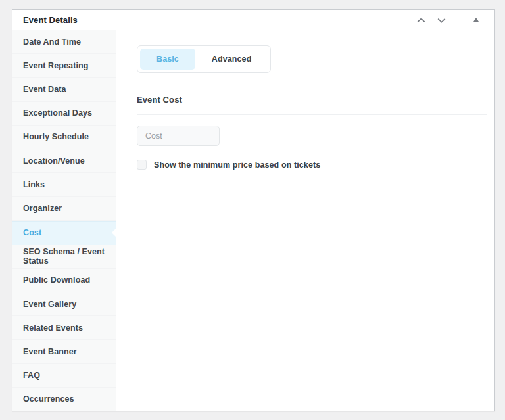 Image resolution: width=505 pixels, height=420 pixels. I want to click on basic-advanced-tabs: Basic Advanced, so click(204, 59).